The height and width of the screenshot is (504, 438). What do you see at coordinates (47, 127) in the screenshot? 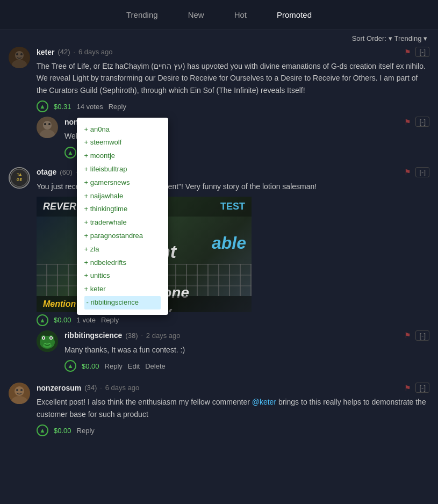
I see `avatar-nonz-top` at bounding box center [47, 127].